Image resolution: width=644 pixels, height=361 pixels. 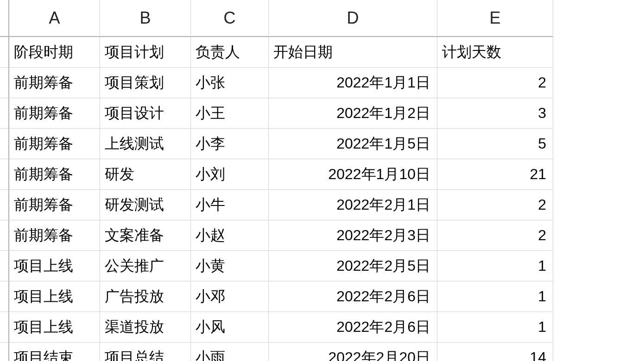 What do you see at coordinates (353, 113) in the screenshot?
I see `cell-start-date: 2022年1月2日` at bounding box center [353, 113].